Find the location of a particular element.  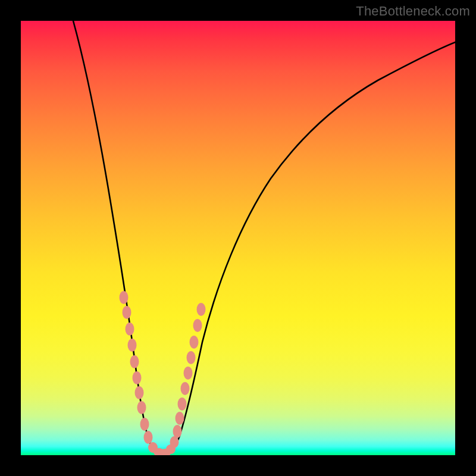

watermark-text: TheBottleneck.com is located at coordinates (413, 11).